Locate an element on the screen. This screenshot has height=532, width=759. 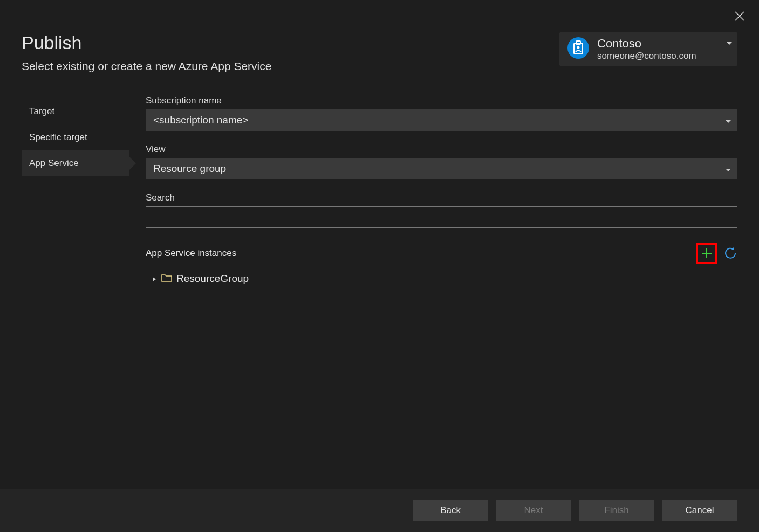
expander-icon is located at coordinates (154, 279).